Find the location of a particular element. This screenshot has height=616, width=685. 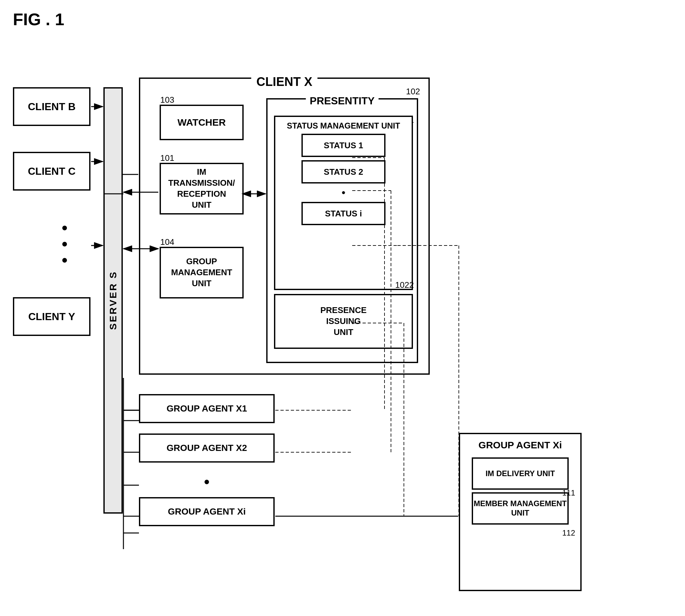

ref-1022: 1022 is located at coordinates (404, 285).